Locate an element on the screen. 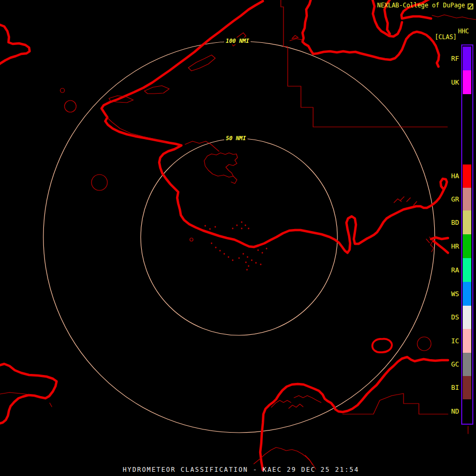 Image resolution: width=476 pixels, height=476 pixels. range-label-50nmi: 50 NMI is located at coordinates (236, 139).